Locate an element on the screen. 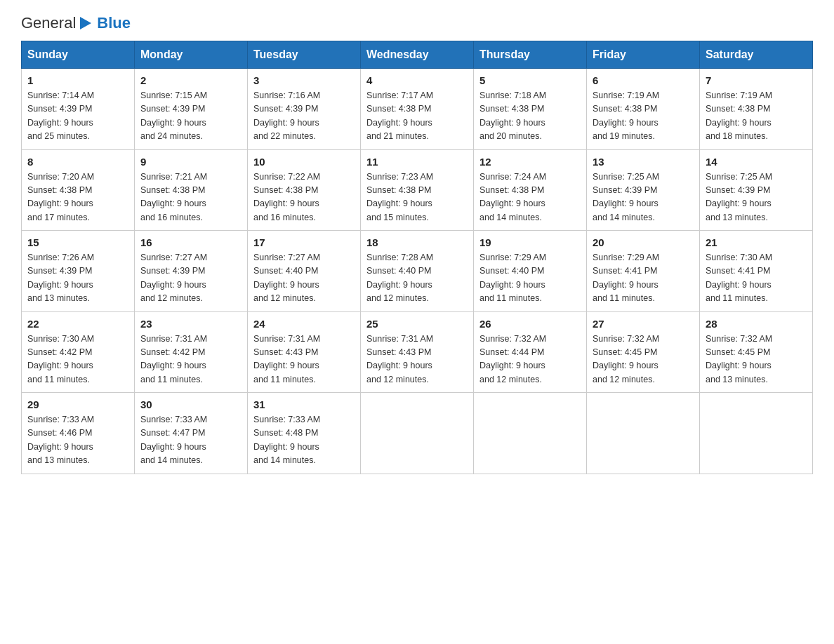 This screenshot has width=834, height=644. logo-blue: Blue is located at coordinates (114, 23).